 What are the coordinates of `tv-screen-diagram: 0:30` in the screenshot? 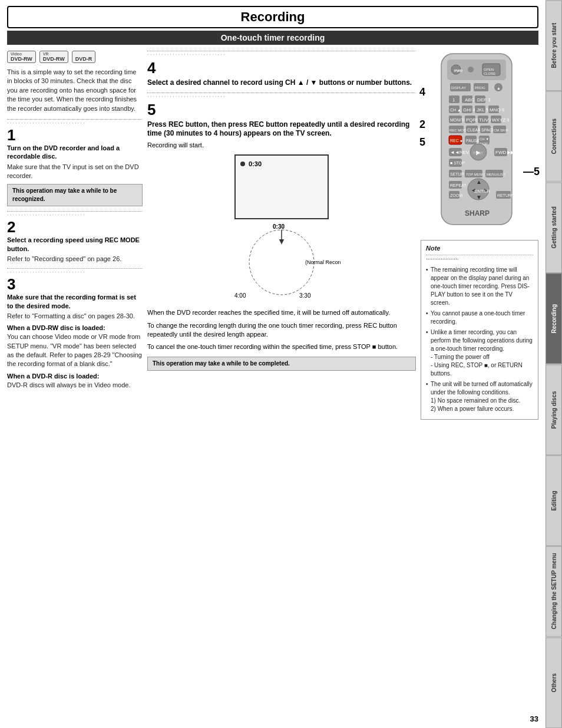 It's located at (282, 187).